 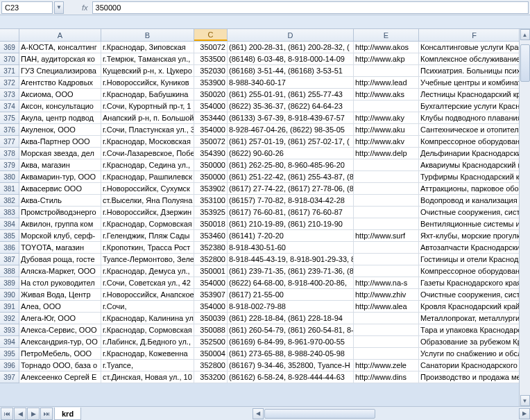 What do you see at coordinates (10, 342) in the screenshot?
I see `row-header: 394` at bounding box center [10, 342].